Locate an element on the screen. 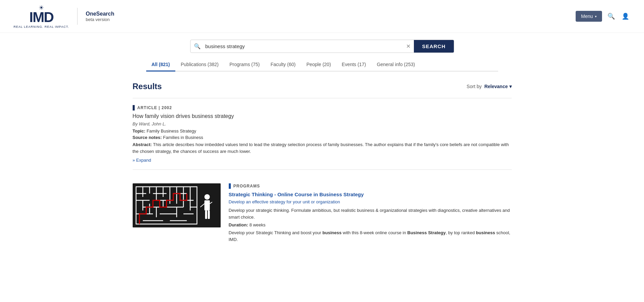 Image resolution: width=644 pixels, height=302 pixels. tab-publications: Publications (382) is located at coordinates (200, 65).